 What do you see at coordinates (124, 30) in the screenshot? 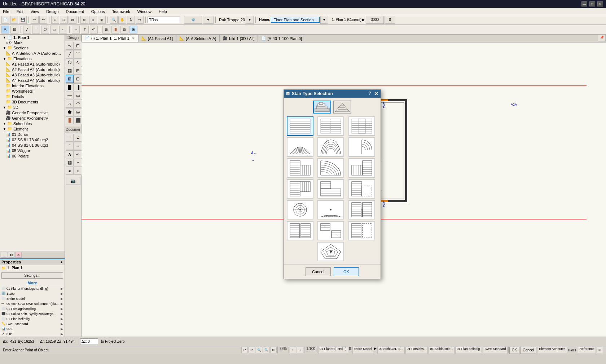
I see `window-tool: ⊟` at bounding box center [124, 30].